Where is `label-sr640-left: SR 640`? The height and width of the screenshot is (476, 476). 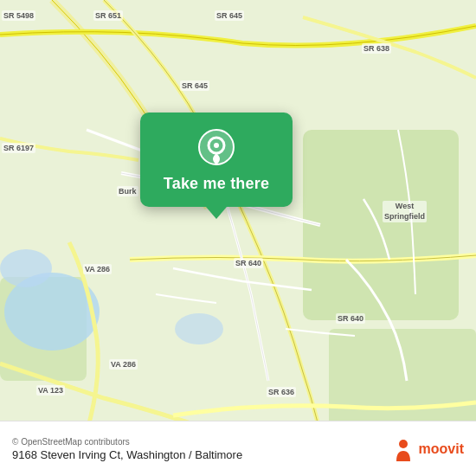 label-sr640-left: SR 640 is located at coordinates (248, 263).